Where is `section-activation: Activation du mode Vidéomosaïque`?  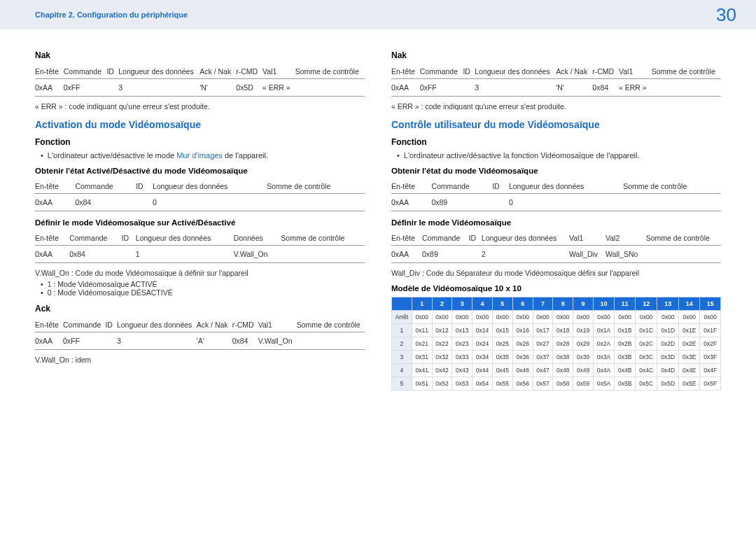
section-activation: Activation du mode Vidéomosaïque is located at coordinates (200, 125).